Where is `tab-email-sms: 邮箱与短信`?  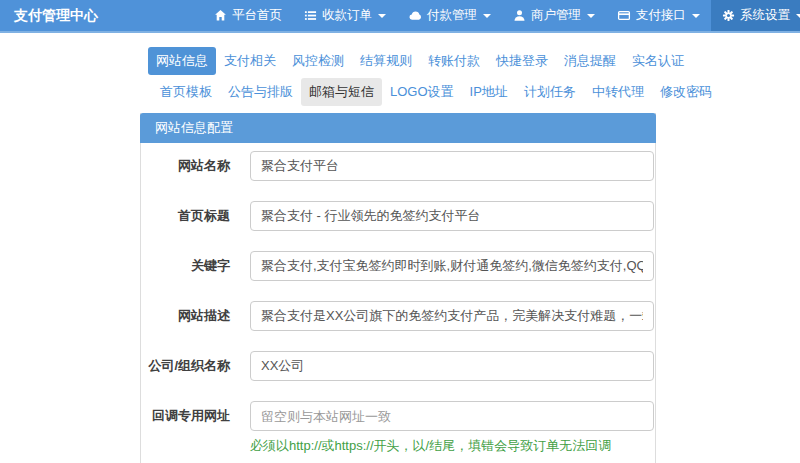
tab-email-sms: 邮箱与短信 is located at coordinates (342, 92).